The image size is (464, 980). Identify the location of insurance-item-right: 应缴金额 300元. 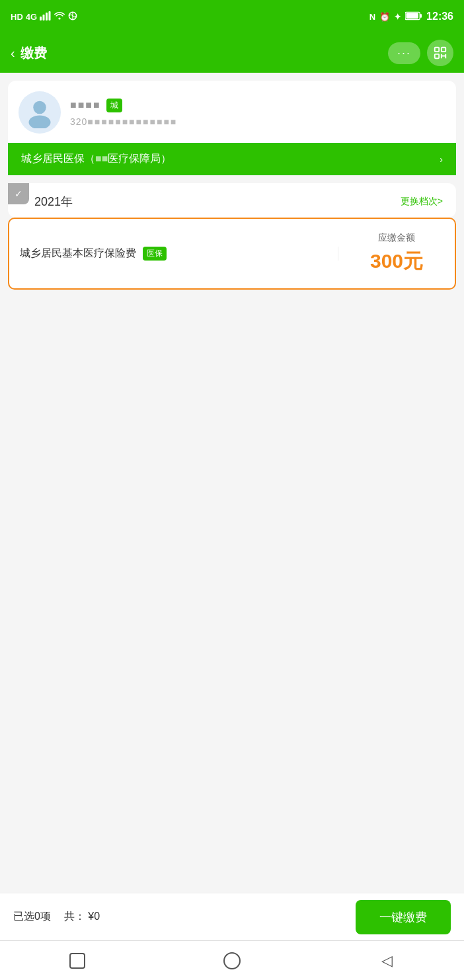
(391, 254).